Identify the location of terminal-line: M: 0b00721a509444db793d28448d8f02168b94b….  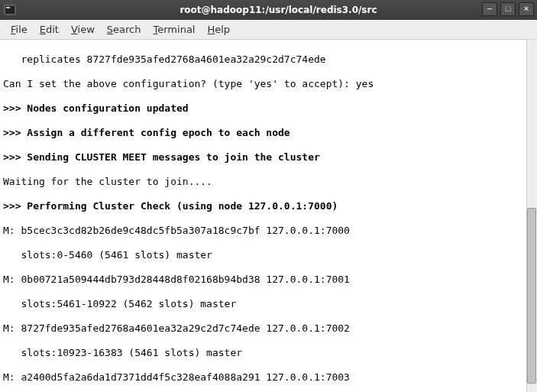
(269, 280).